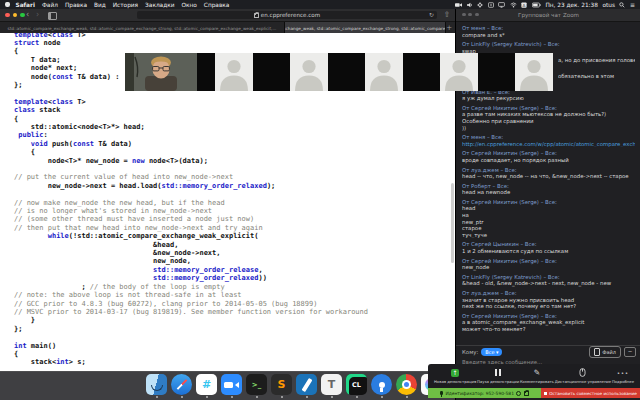 The width and height of the screenshot is (640, 400). Describe the element at coordinates (8, 16) in the screenshot. I see `close-window-button` at that location.